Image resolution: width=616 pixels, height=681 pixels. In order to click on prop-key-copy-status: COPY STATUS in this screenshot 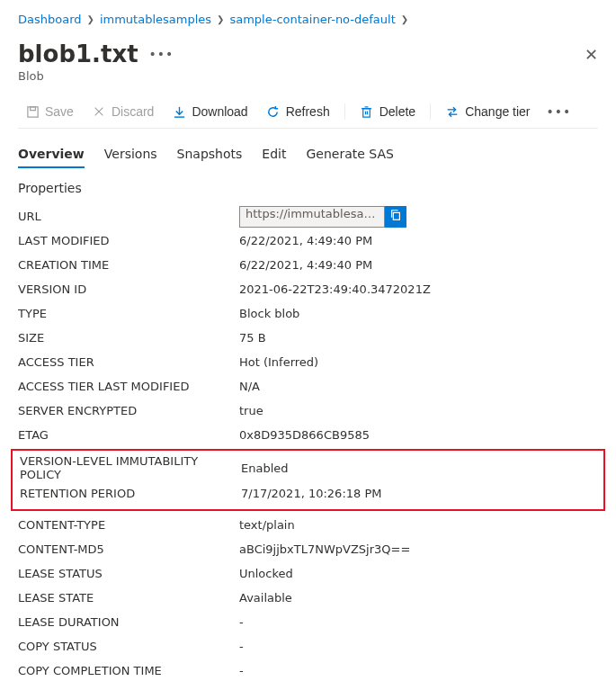, I will do `click(129, 646)`.